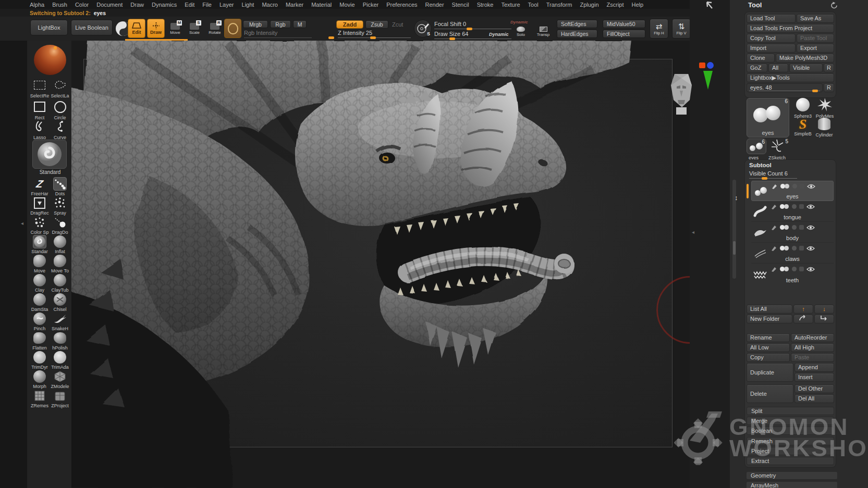 This screenshot has height=488, width=868. What do you see at coordinates (461, 5) in the screenshot?
I see `menu-item-stencil: Stencil` at bounding box center [461, 5].